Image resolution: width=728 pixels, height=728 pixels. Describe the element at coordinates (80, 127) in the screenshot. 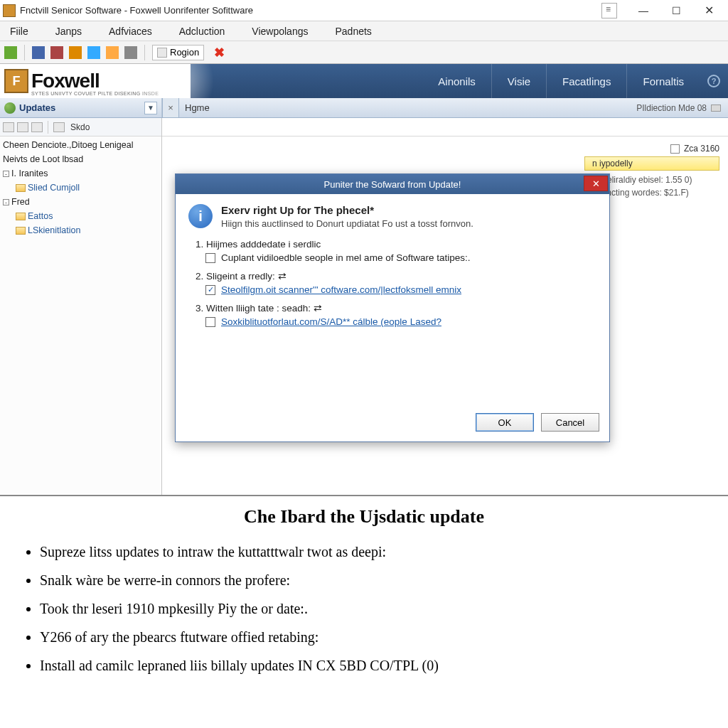

I see `sidebar-tb-label: Skdo` at that location.